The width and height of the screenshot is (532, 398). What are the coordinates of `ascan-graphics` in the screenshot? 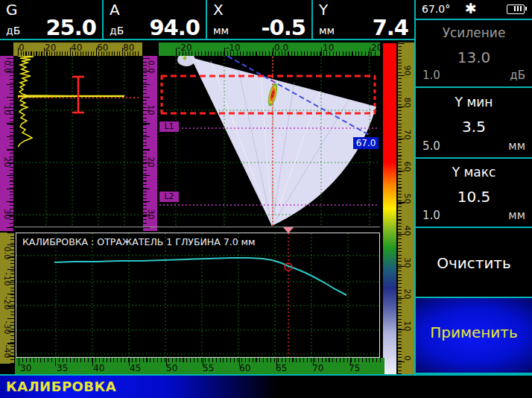 It's located at (78, 142).